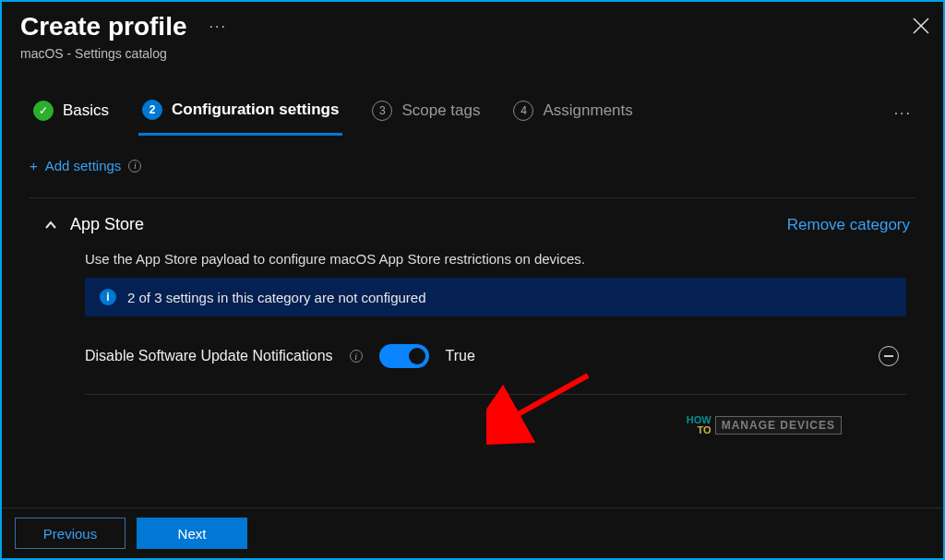 This screenshot has width=945, height=560. What do you see at coordinates (209, 356) in the screenshot?
I see `setting-label: Disable Software Update Notifications` at bounding box center [209, 356].